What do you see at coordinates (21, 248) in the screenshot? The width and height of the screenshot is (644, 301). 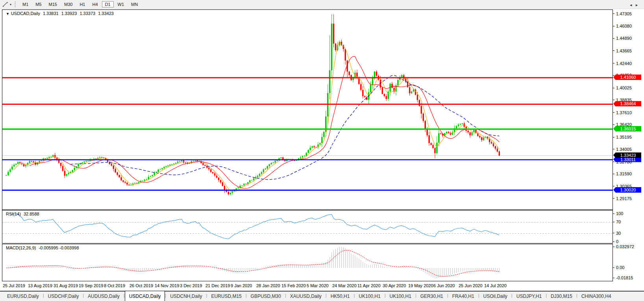 I see `macd-name: MACD(12,26,9)` at bounding box center [21, 248].